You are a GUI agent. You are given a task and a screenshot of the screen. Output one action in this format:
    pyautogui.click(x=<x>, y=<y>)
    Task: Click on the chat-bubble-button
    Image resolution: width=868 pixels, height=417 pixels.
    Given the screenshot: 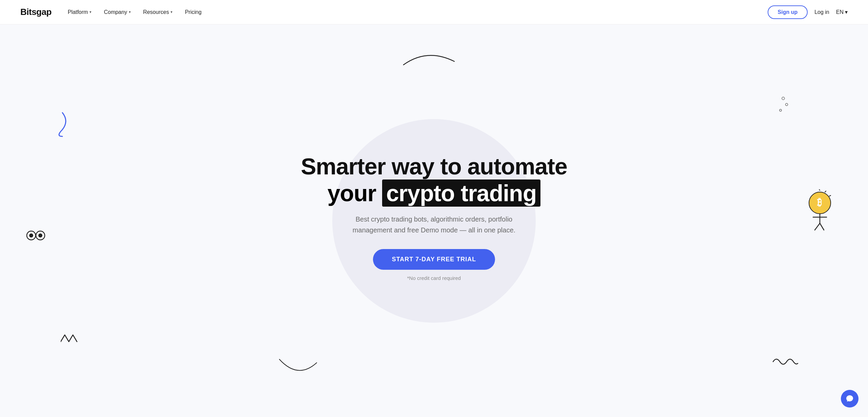 What is the action you would take?
    pyautogui.click(x=850, y=399)
    